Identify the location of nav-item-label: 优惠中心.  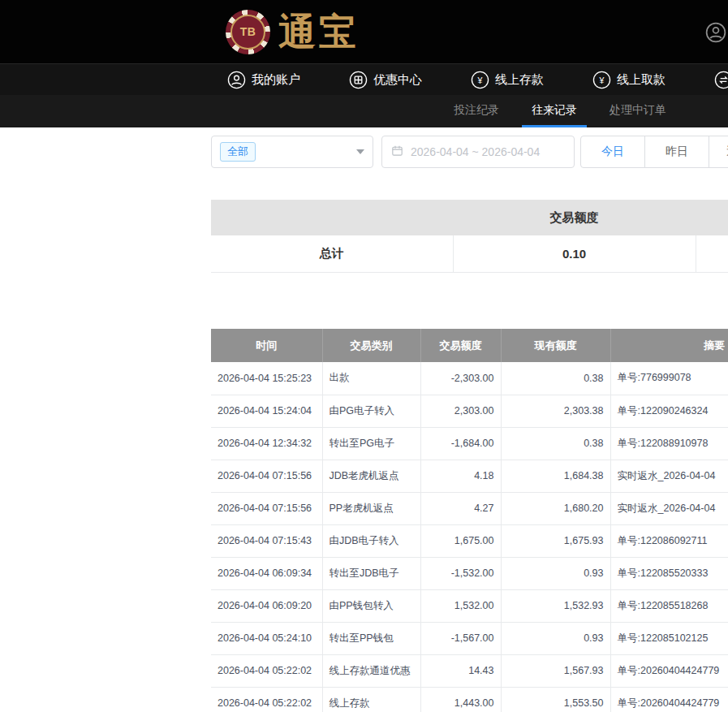
(398, 80).